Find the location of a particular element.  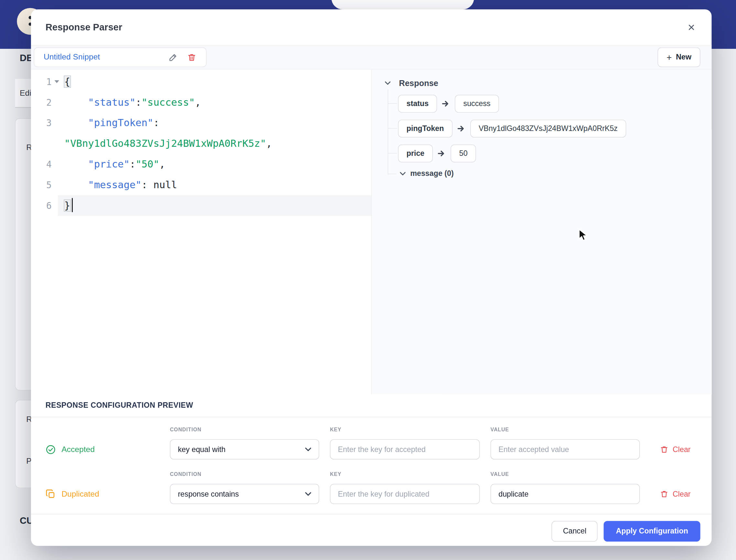

code-line: 2 "status":"success", is located at coordinates (201, 102).